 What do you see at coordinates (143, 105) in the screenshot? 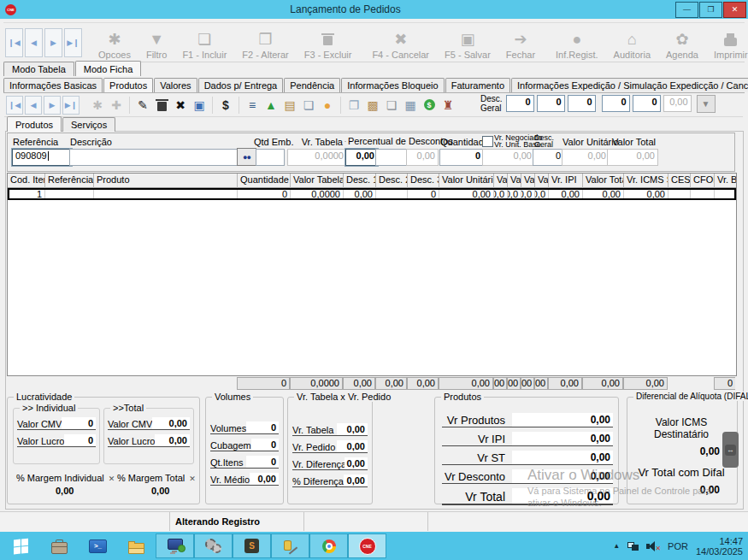
I see `edit-button: ✎` at bounding box center [143, 105].